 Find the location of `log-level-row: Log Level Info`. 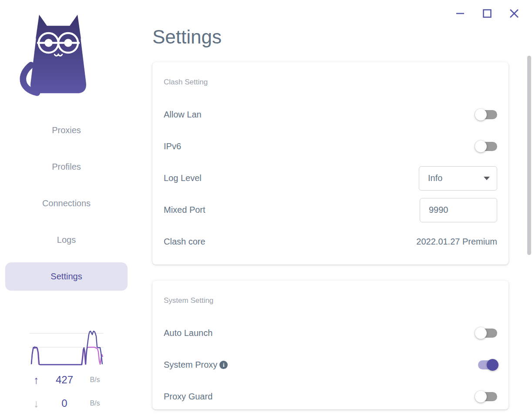

log-level-row: Log Level Info is located at coordinates (330, 178).